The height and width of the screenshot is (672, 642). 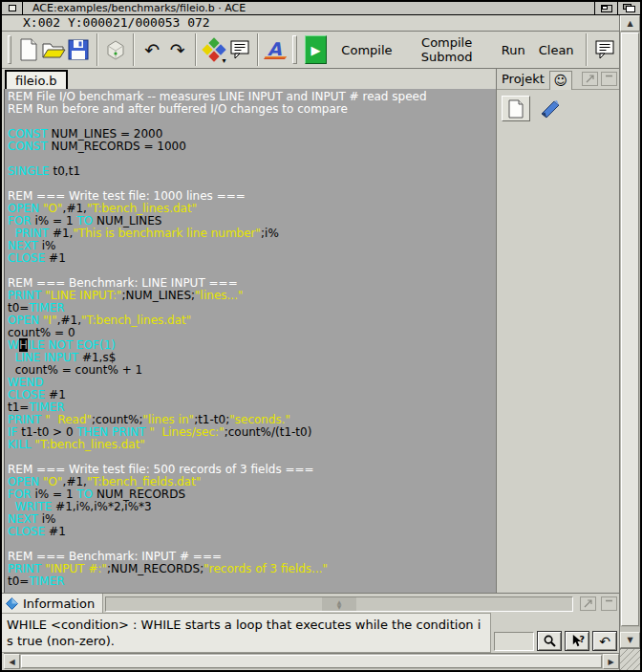 What do you see at coordinates (59, 604) in the screenshot?
I see `information-panel-title: Information` at bounding box center [59, 604].